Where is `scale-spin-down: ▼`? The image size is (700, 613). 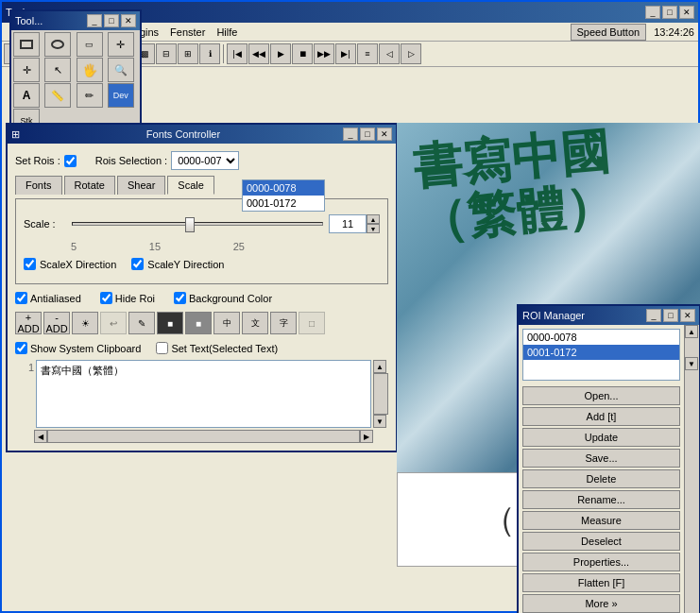 scale-spin-down: ▼ is located at coordinates (373, 229).